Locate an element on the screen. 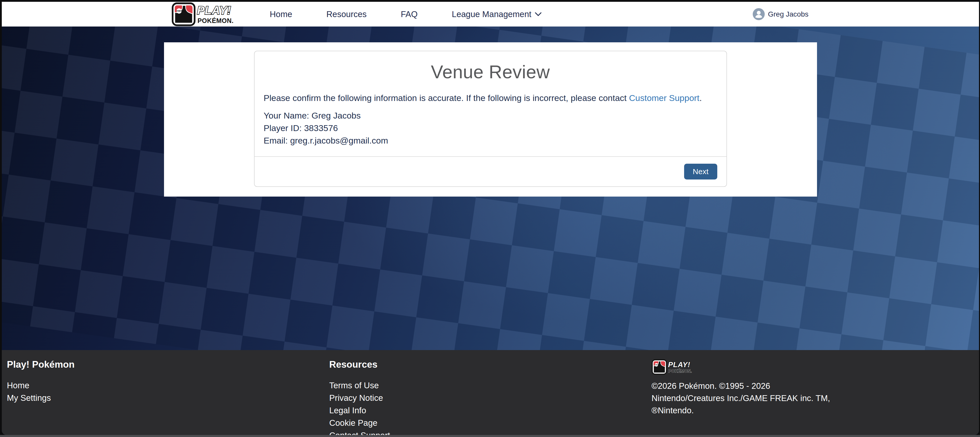 The height and width of the screenshot is (437, 980). nav-item-home-label: Home is located at coordinates (281, 14).